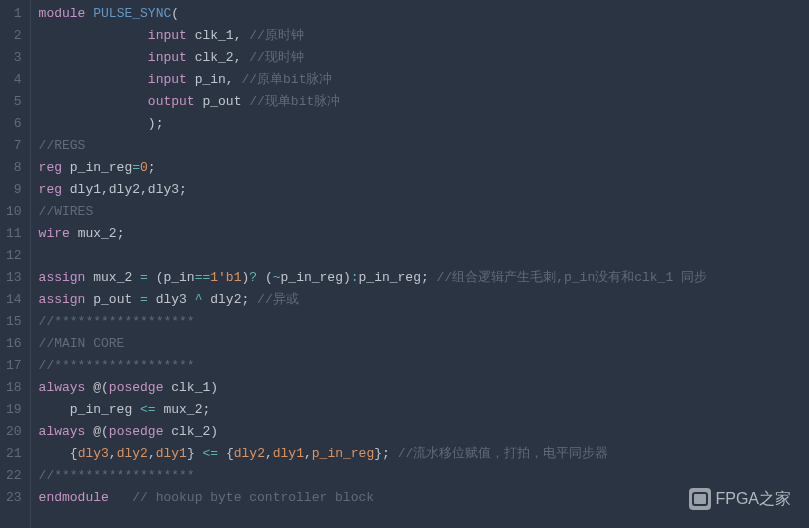 Image resolution: width=809 pixels, height=528 pixels. Describe the element at coordinates (214, 80) in the screenshot. I see `code-token: p_in,` at that location.